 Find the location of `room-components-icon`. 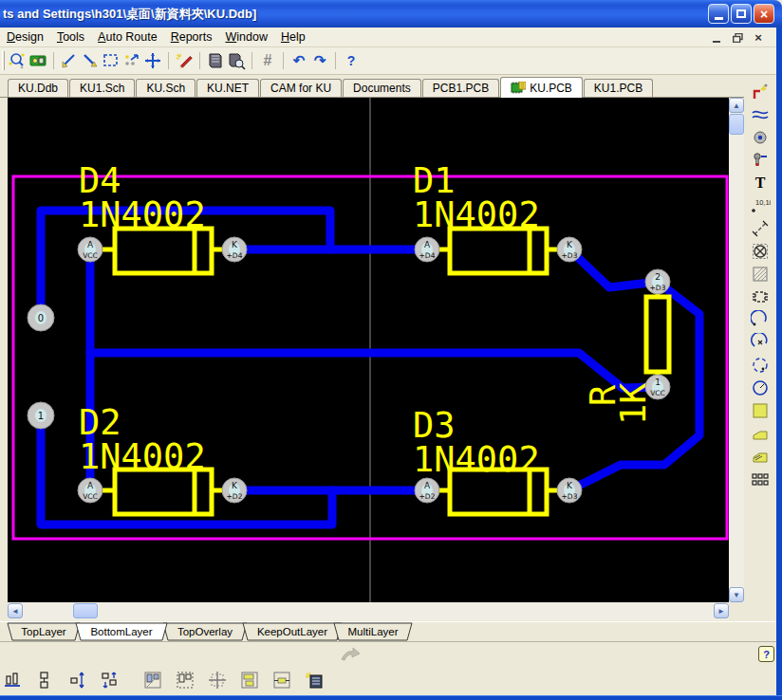

room-components-icon is located at coordinates (250, 680).